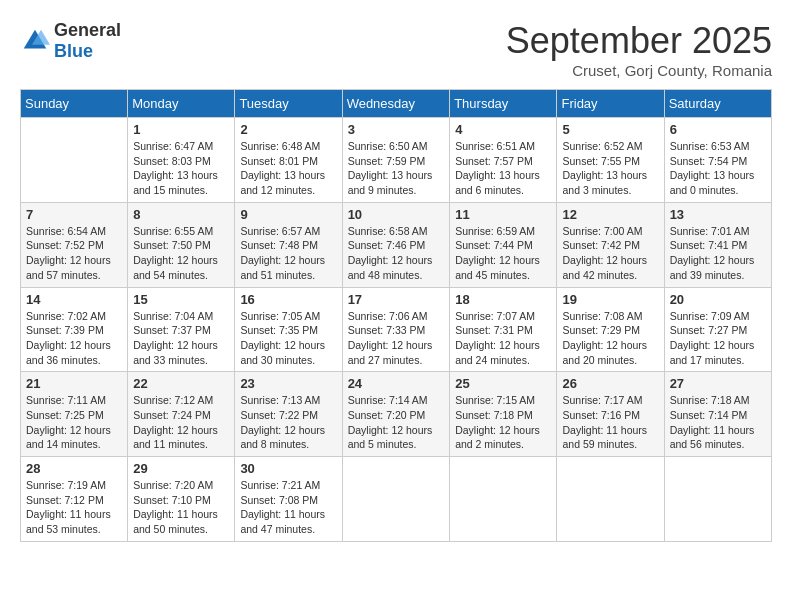  What do you see at coordinates (74, 104) in the screenshot?
I see `column-header-sunday: Sunday` at bounding box center [74, 104].